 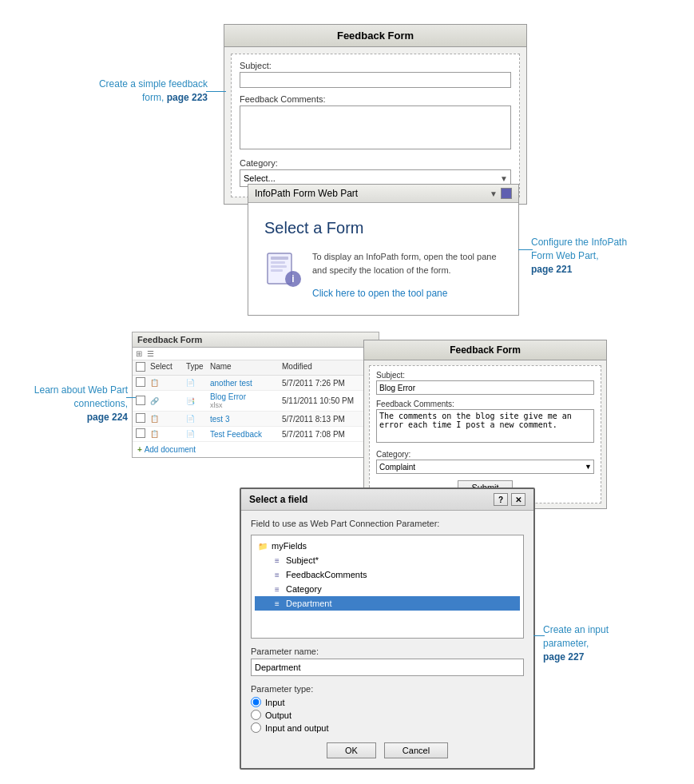 I want to click on detail-panel-title: Feedback Form, so click(x=486, y=350).